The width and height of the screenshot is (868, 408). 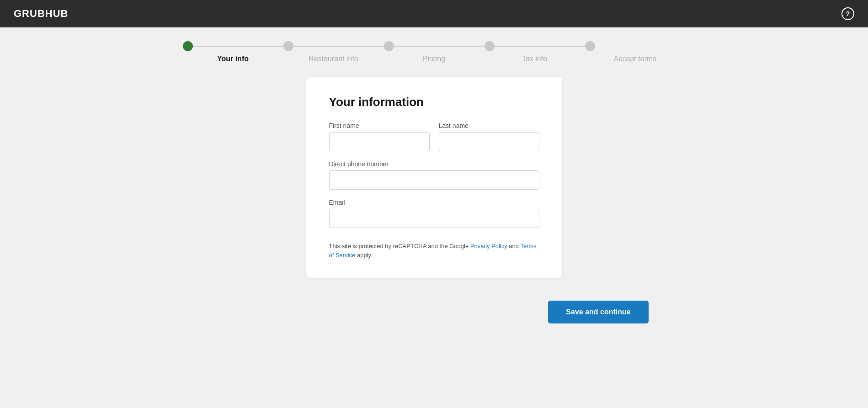 I want to click on help-button: ?, so click(x=848, y=14).